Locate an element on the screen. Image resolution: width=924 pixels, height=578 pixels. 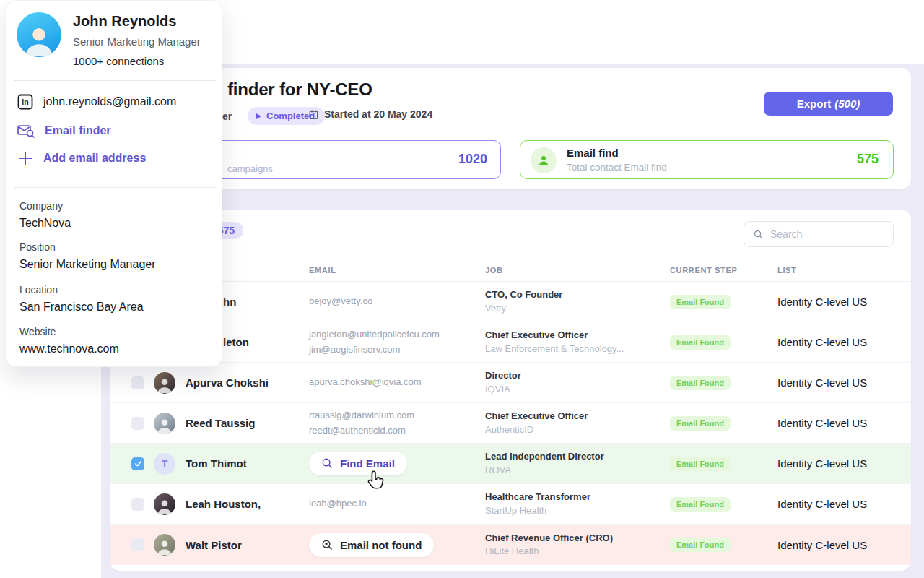
person-icon is located at coordinates (544, 160).